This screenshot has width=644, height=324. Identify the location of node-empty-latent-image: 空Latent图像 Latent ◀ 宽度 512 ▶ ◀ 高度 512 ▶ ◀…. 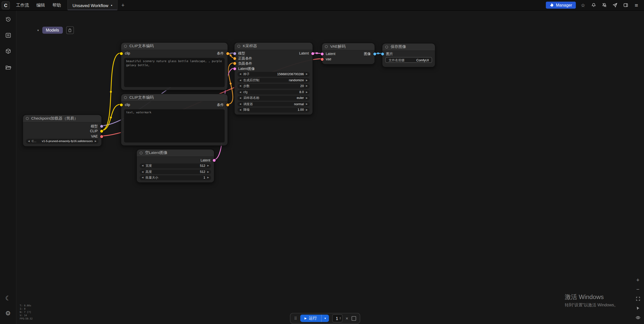
(175, 166).